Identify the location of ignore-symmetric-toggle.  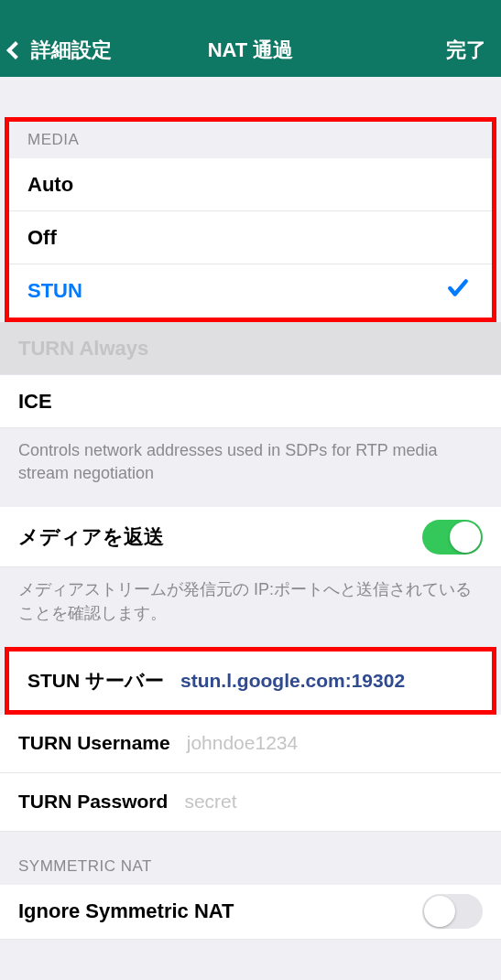
(452, 911).